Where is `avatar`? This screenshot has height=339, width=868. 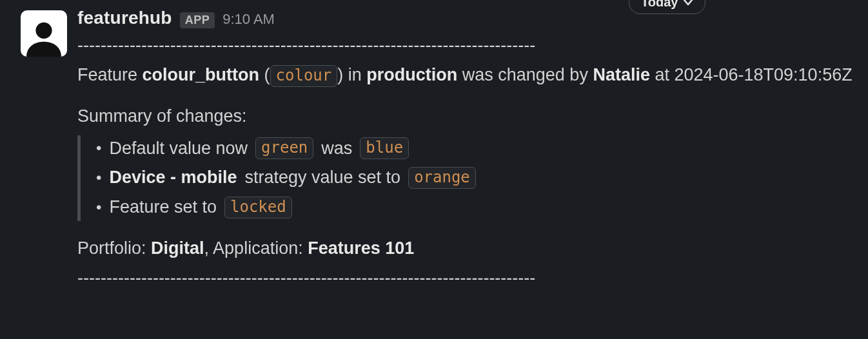
avatar is located at coordinates (44, 34).